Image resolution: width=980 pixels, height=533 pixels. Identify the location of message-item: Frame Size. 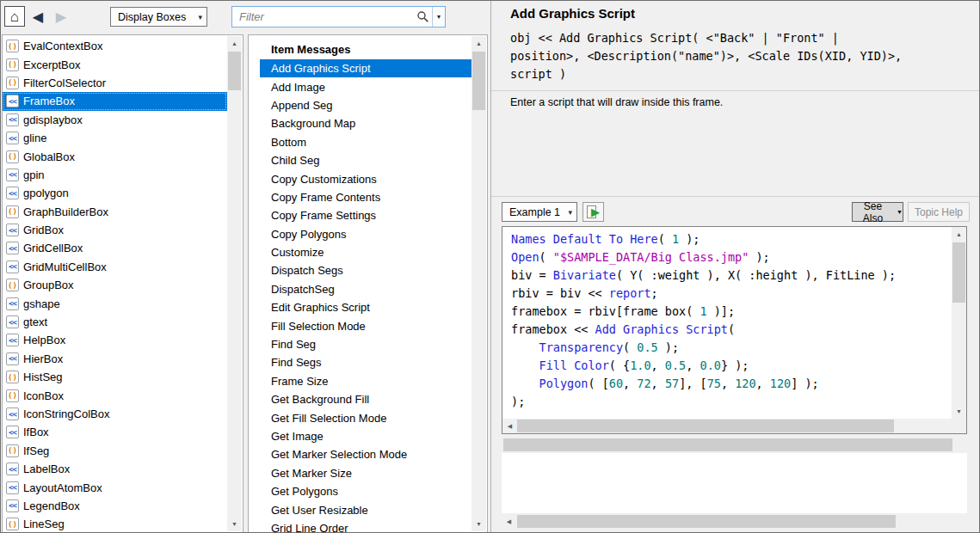
(366, 382).